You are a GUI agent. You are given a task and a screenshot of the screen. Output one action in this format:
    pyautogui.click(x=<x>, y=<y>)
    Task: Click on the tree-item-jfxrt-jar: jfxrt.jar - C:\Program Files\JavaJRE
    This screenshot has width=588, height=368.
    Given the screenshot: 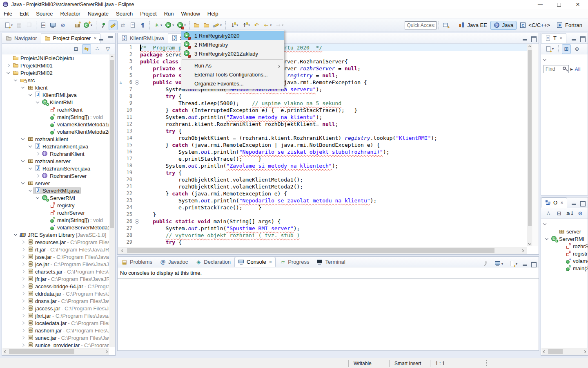 What is the action you would take?
    pyautogui.click(x=56, y=316)
    